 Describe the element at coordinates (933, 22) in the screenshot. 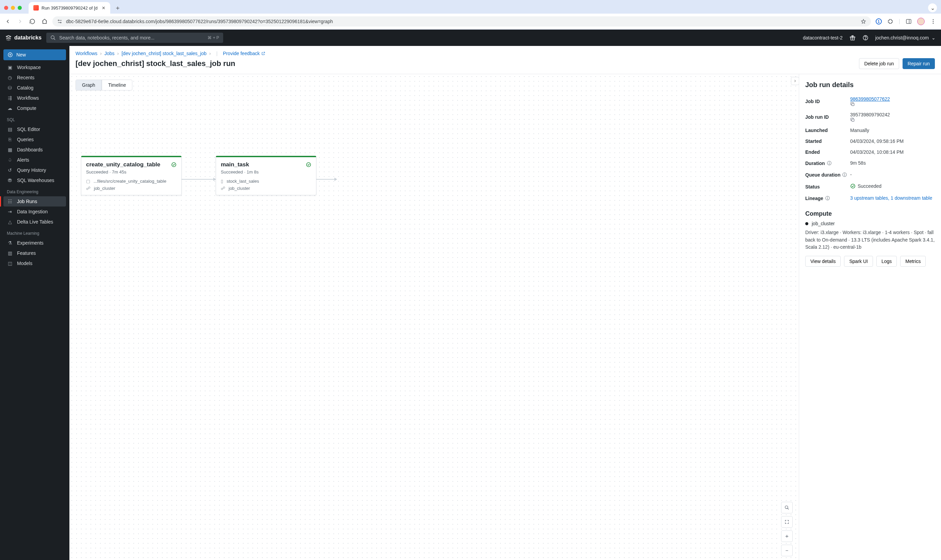

I see `kebab-menu-icon` at that location.